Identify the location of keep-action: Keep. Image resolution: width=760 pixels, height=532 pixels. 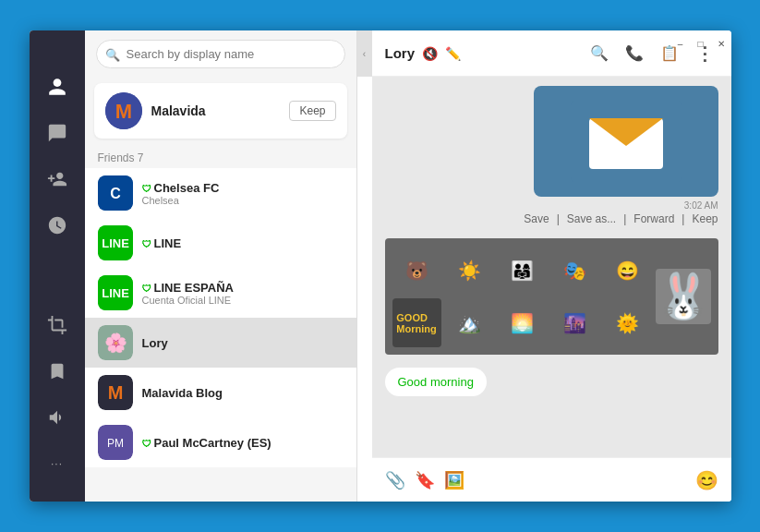
(705, 219).